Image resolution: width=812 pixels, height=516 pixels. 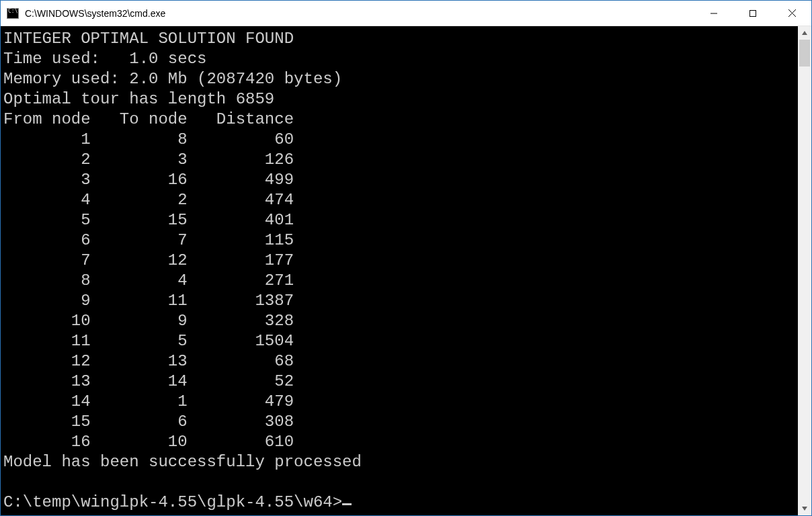 What do you see at coordinates (805, 33) in the screenshot?
I see `chevron-up-icon` at bounding box center [805, 33].